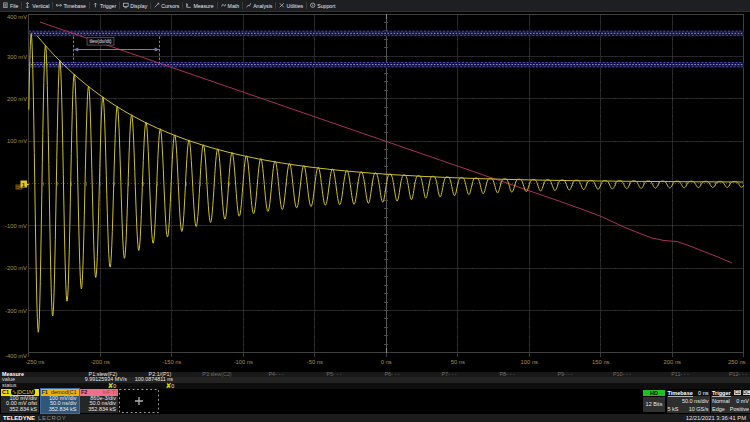  Describe the element at coordinates (16, 356) in the screenshot. I see `svg-text: -400 mV` at that location.